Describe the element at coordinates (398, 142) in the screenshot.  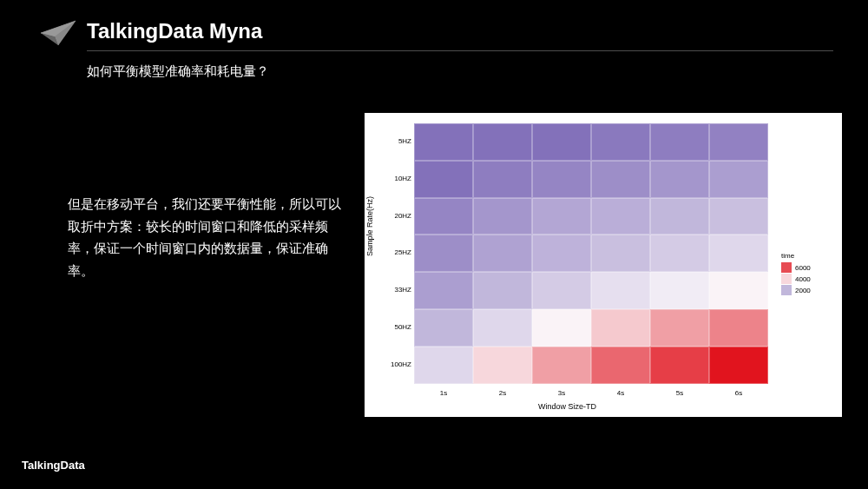
I see `y-tick-label: 5HZ` at that location.